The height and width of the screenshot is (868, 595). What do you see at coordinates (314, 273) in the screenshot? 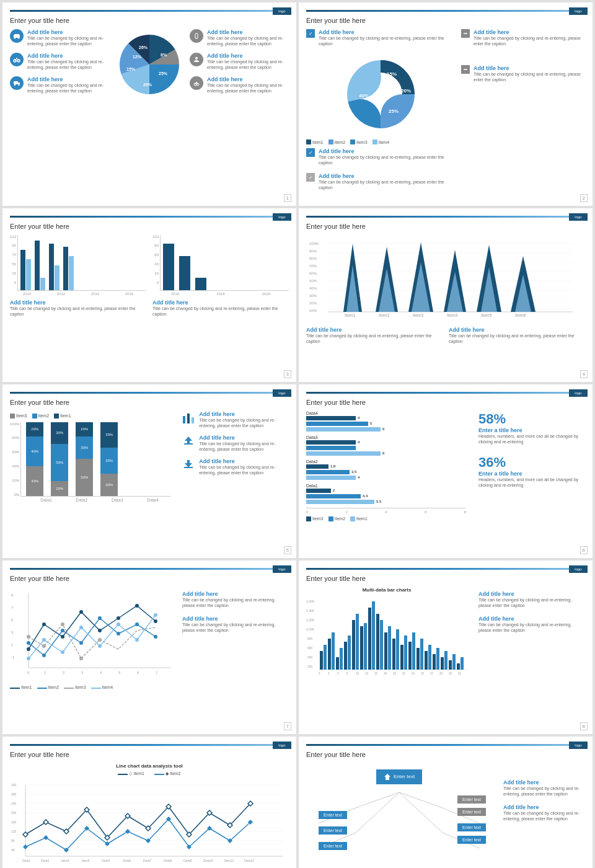
I see `svg-text: 60%` at bounding box center [314, 273].